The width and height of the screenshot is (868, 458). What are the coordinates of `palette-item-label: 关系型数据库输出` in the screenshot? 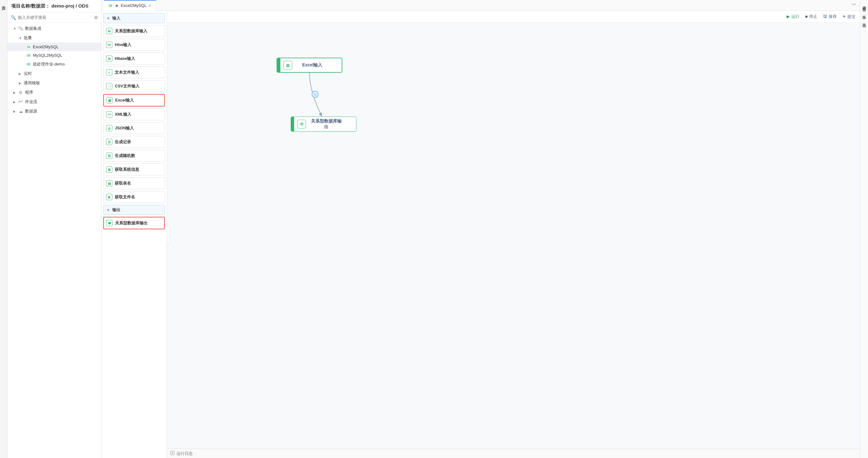 It's located at (131, 223).